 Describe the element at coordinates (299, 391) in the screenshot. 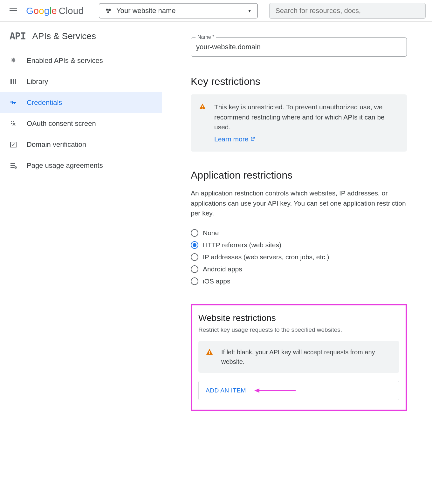

I see `add-item-row: ADD AN ITEM` at that location.